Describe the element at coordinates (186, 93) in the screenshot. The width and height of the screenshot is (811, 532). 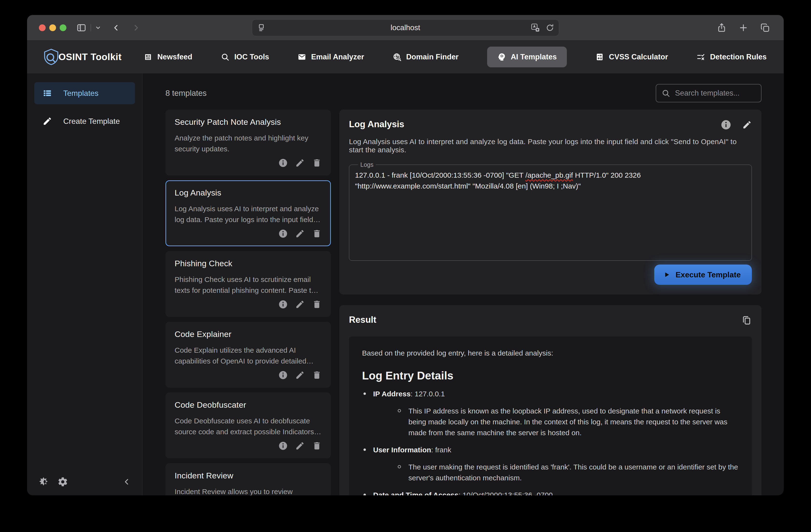
I see `template-count: 8 templates` at that location.